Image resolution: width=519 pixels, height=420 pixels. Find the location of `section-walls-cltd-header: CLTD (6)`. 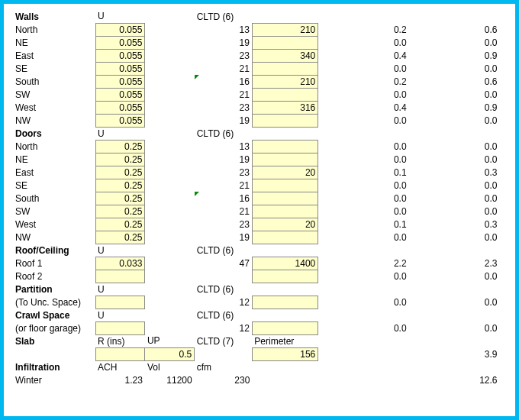

section-walls-cltd-header: CLTD (6) is located at coordinates (224, 17).